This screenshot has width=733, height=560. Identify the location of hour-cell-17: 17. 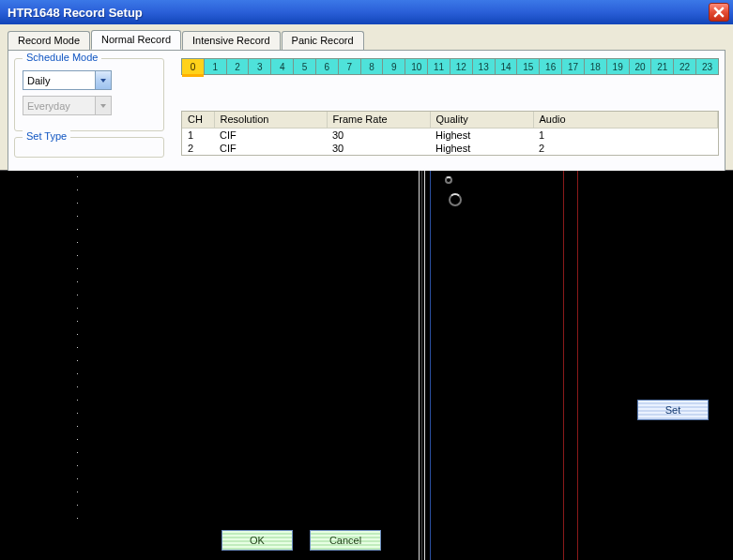
(573, 67).